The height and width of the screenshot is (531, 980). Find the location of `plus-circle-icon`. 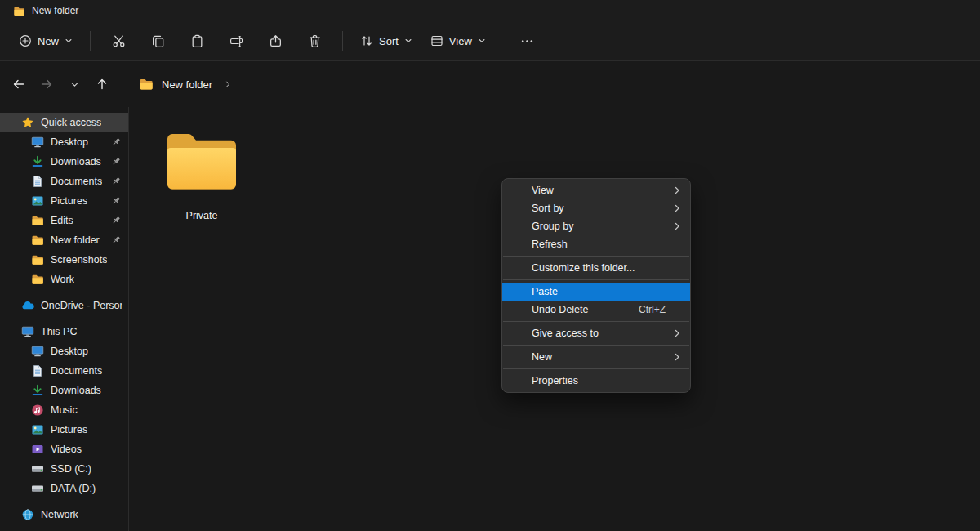

plus-circle-icon is located at coordinates (25, 41).